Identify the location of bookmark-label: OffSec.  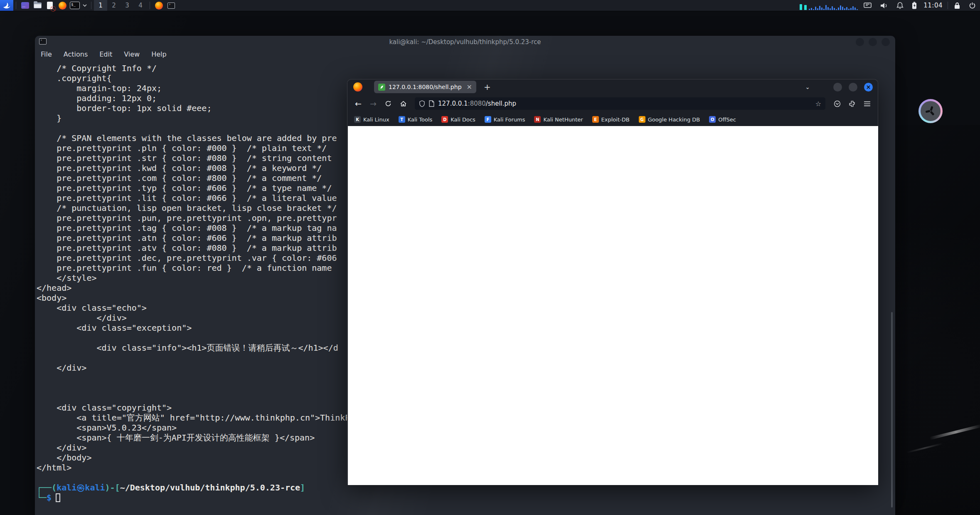
(727, 120).